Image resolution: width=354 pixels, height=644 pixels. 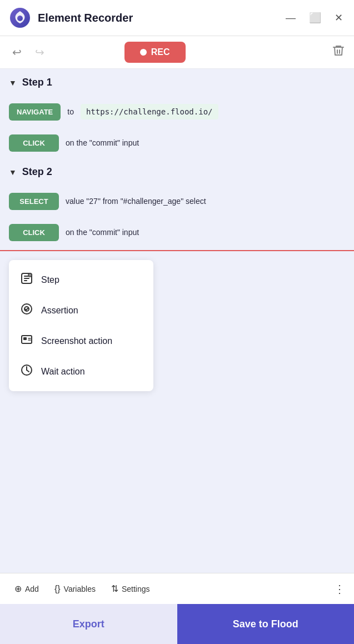 I want to click on select-text: value "27" from "#challenger_age" select, so click(x=136, y=201).